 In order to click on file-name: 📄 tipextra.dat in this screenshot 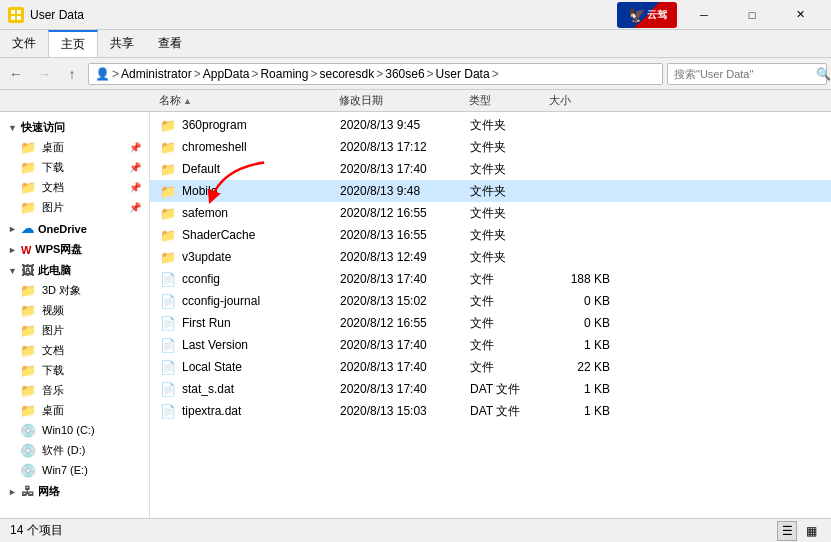, I will do `click(250, 412)`.